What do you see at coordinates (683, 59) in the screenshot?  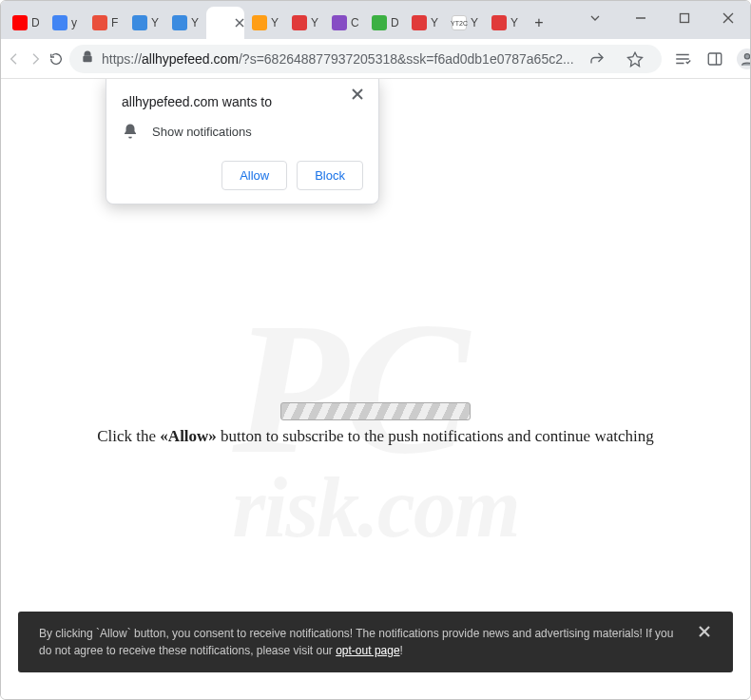 I see `reading-list-icon` at bounding box center [683, 59].